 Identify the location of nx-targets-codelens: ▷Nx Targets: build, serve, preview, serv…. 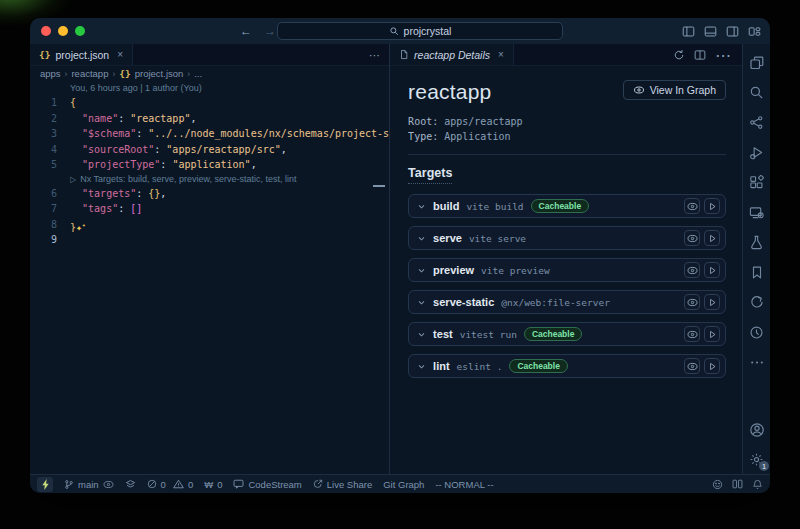
(210, 180).